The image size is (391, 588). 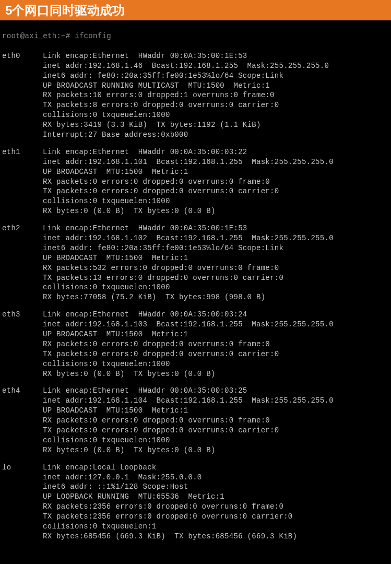 What do you see at coordinates (163, 507) in the screenshot?
I see `interface-detail: RX packets:2356 errors:0 dropped:0 overr…` at bounding box center [163, 507].